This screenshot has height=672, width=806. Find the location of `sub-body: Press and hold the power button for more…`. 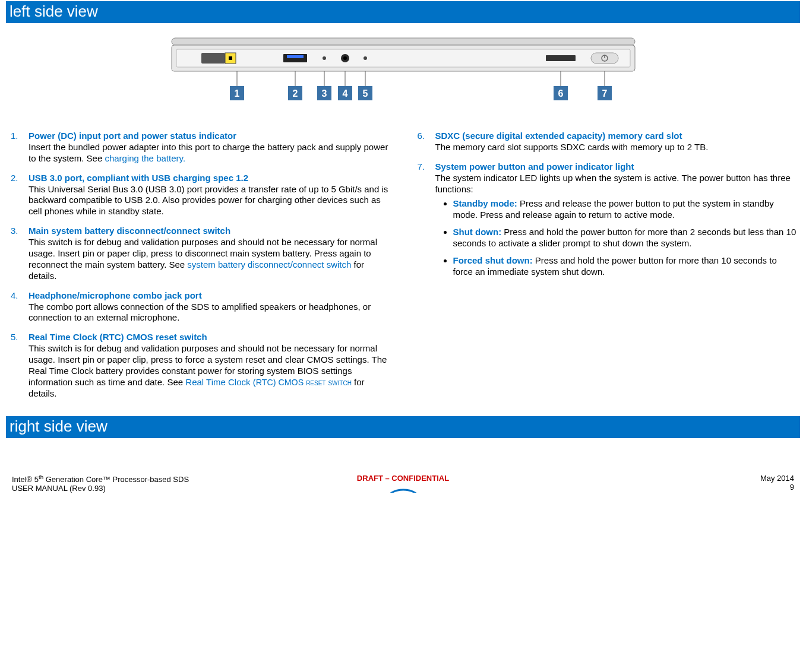

sub-body: Press and hold the power button for more… is located at coordinates (625, 237).